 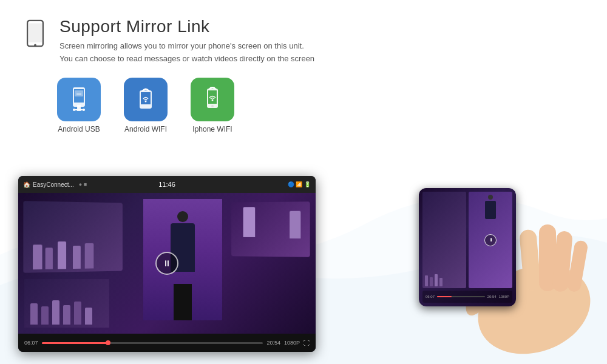 I want to click on android-wifi-icon-box, so click(x=146, y=99).